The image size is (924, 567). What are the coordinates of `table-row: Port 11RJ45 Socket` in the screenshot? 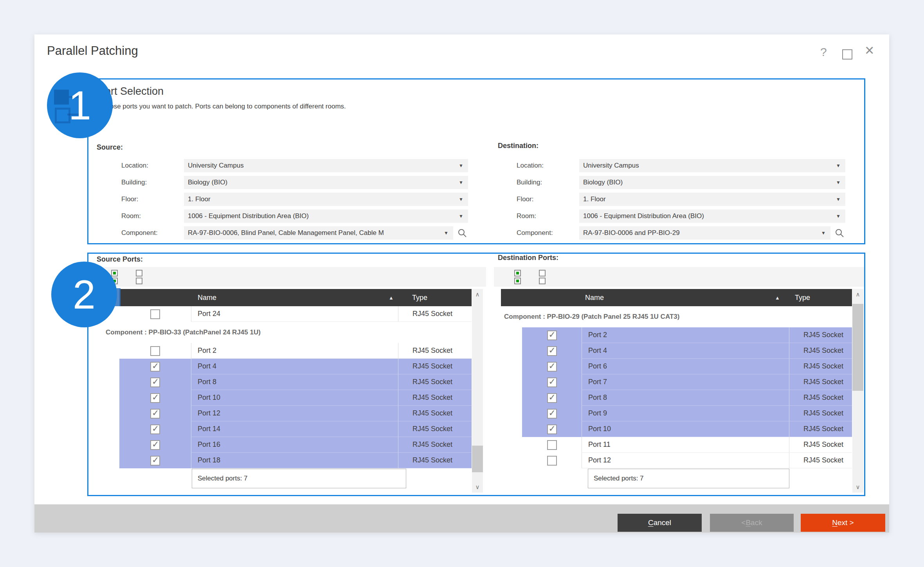 It's located at (687, 445).